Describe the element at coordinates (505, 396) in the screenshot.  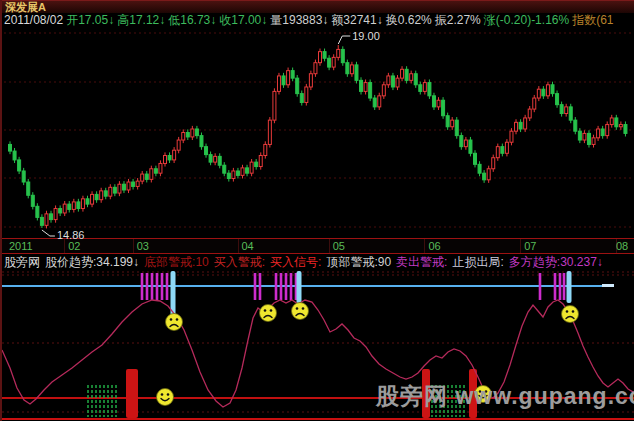
I see `watermark: 股旁网 www.gupang.com` at that location.